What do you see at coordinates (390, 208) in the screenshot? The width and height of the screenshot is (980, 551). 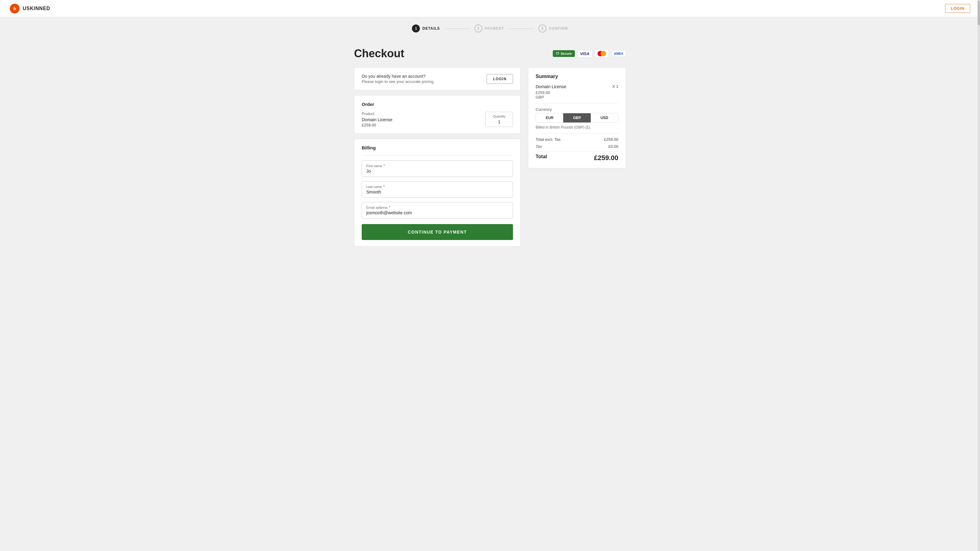 I see `email-required: *` at bounding box center [390, 208].